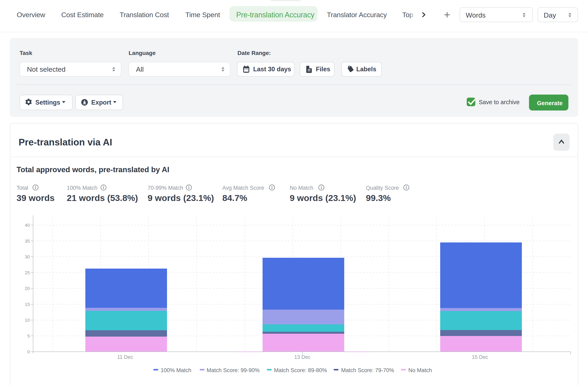 The width and height of the screenshot is (588, 385). What do you see at coordinates (27, 320) in the screenshot?
I see `svg-text: 10` at bounding box center [27, 320].